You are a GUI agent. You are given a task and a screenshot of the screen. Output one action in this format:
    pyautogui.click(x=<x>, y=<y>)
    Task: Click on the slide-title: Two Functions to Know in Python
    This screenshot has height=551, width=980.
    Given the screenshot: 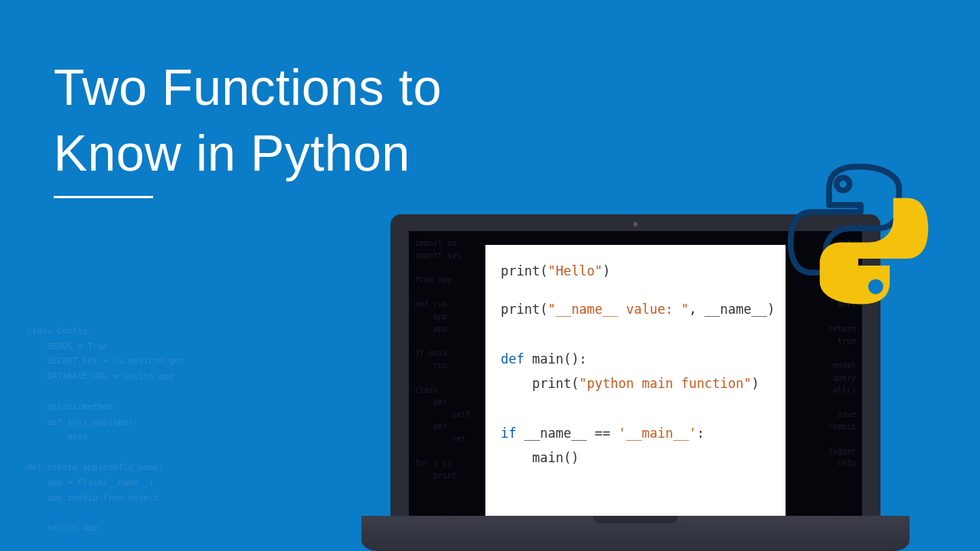 What is the action you would take?
    pyautogui.click(x=248, y=121)
    